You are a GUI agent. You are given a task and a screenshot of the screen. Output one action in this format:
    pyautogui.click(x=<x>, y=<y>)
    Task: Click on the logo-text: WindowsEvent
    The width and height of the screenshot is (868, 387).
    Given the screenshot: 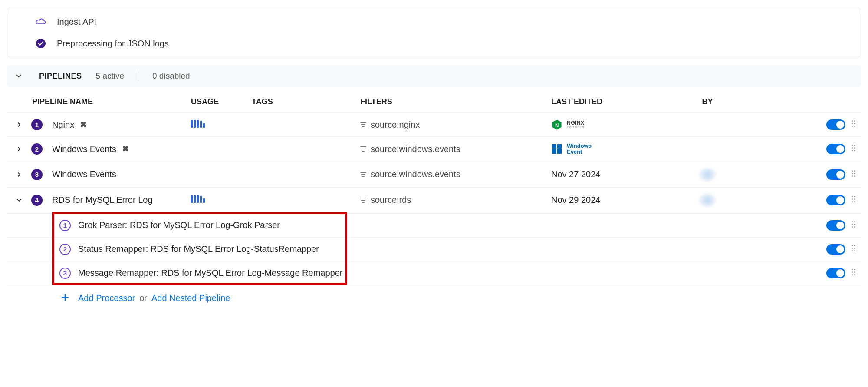 What is the action you would take?
    pyautogui.click(x=579, y=149)
    